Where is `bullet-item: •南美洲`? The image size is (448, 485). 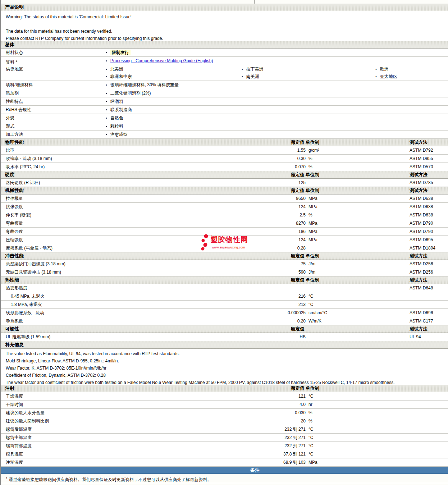 bullet-item: •南美洲 is located at coordinates (250, 77).